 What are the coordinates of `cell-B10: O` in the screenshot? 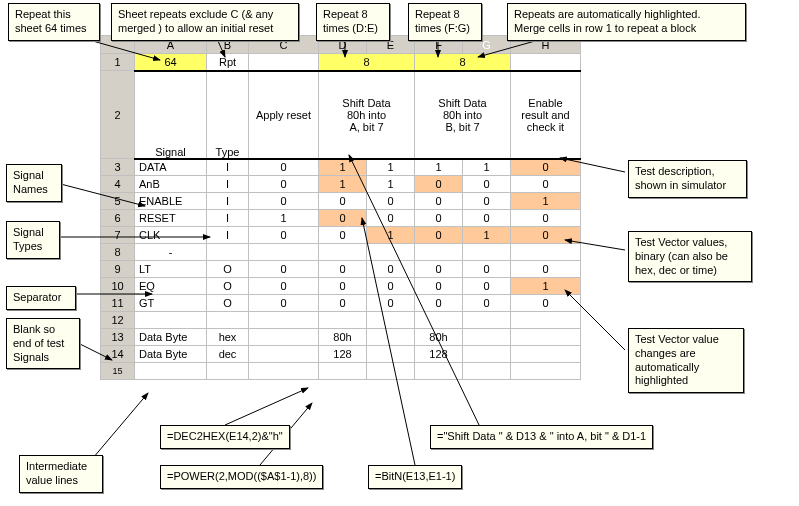 It's located at (228, 286).